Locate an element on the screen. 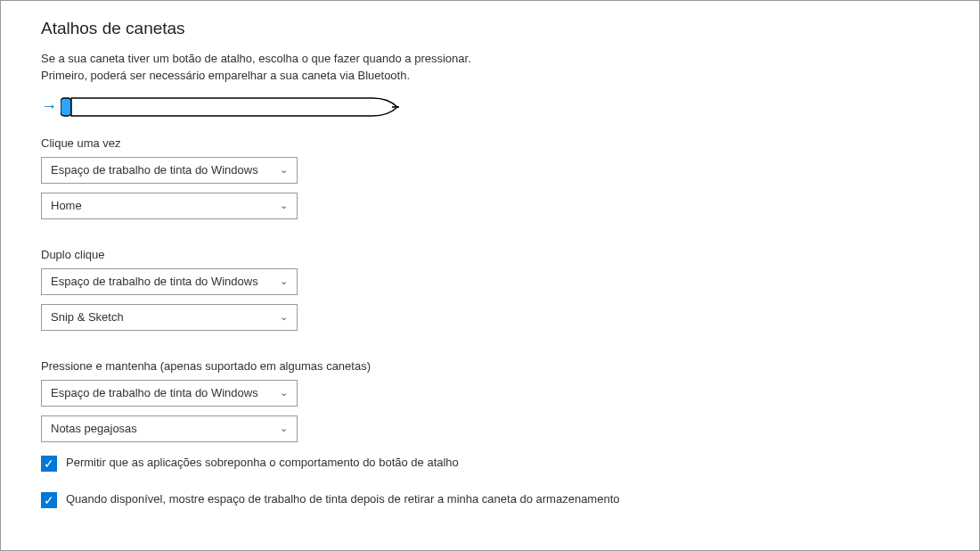  arrow-right-icon: → is located at coordinates (49, 107).